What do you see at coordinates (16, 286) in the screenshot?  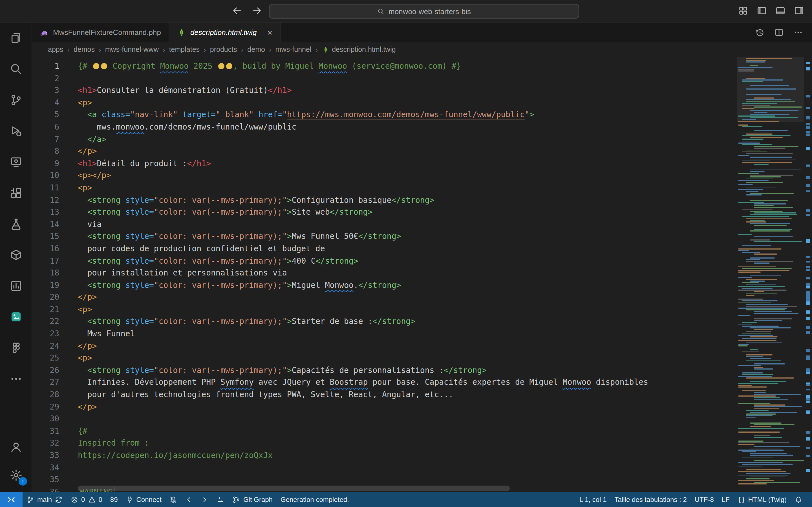 I see `activity-item-chart` at bounding box center [16, 286].